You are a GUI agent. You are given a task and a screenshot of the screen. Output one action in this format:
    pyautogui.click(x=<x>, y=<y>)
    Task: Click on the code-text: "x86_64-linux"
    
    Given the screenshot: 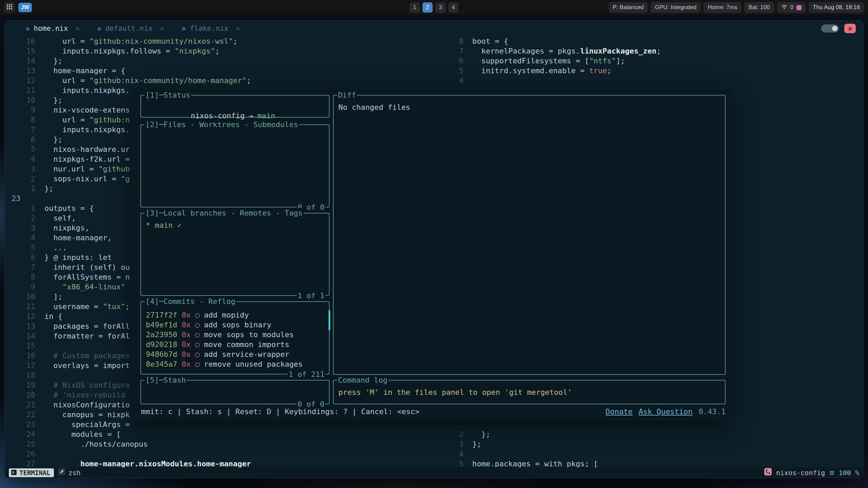 What is the action you would take?
    pyautogui.click(x=85, y=287)
    